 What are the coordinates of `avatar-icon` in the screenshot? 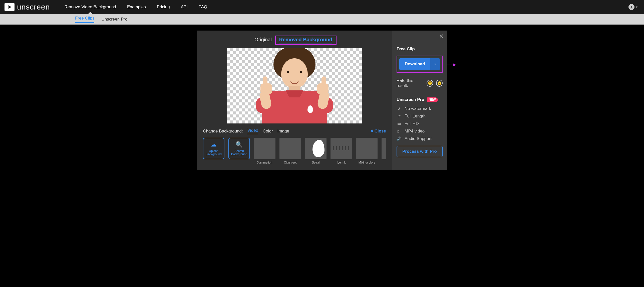 It's located at (631, 7).